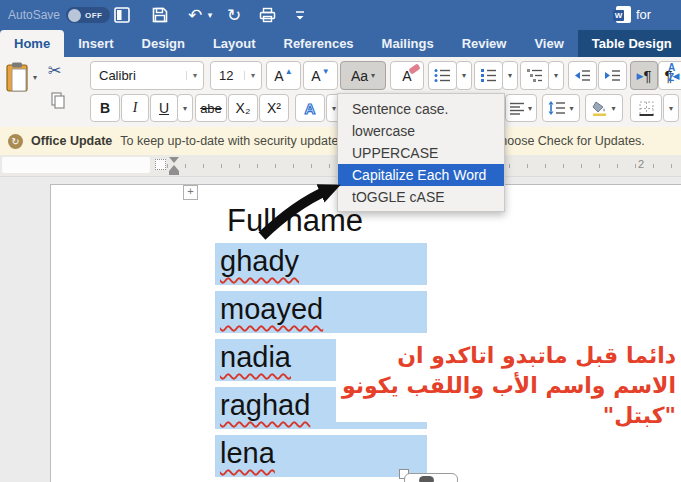 This screenshot has height=482, width=681. I want to click on print-icon, so click(267, 15).